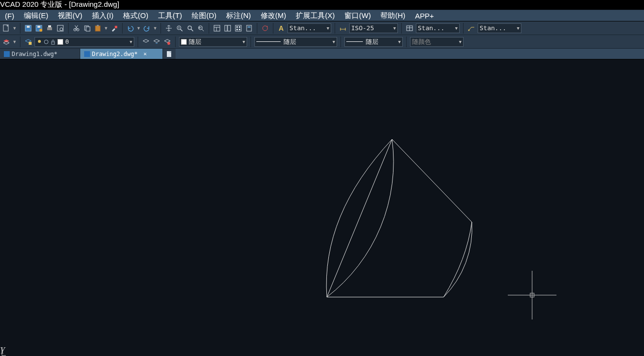  I want to click on document-tab-active: Drawing2.dwg* ✕, so click(122, 54).